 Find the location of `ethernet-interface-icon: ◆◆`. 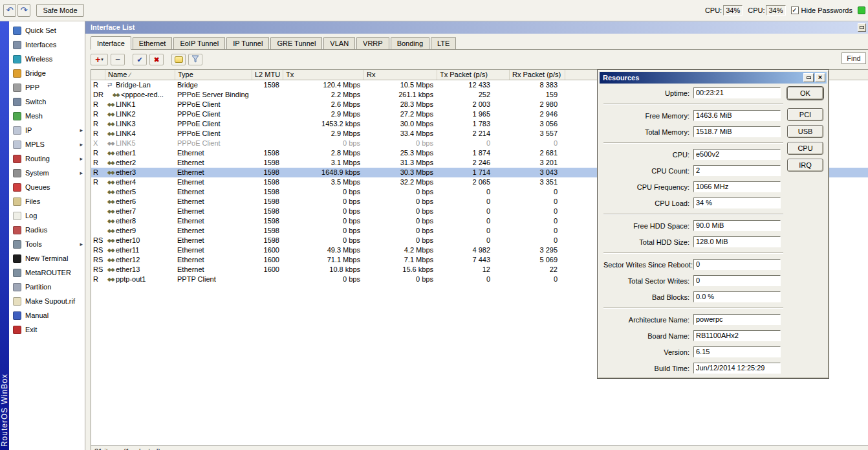

ethernet-interface-icon: ◆◆ is located at coordinates (111, 202).